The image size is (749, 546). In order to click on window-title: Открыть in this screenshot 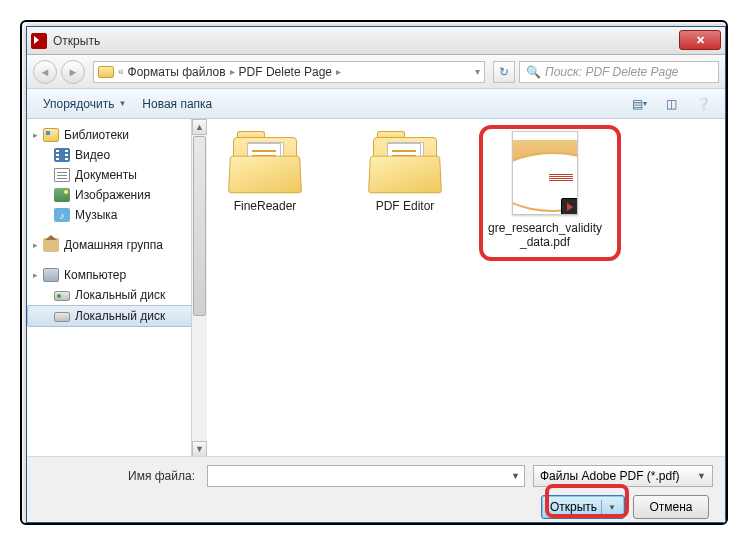, I will do `click(76, 41)`.